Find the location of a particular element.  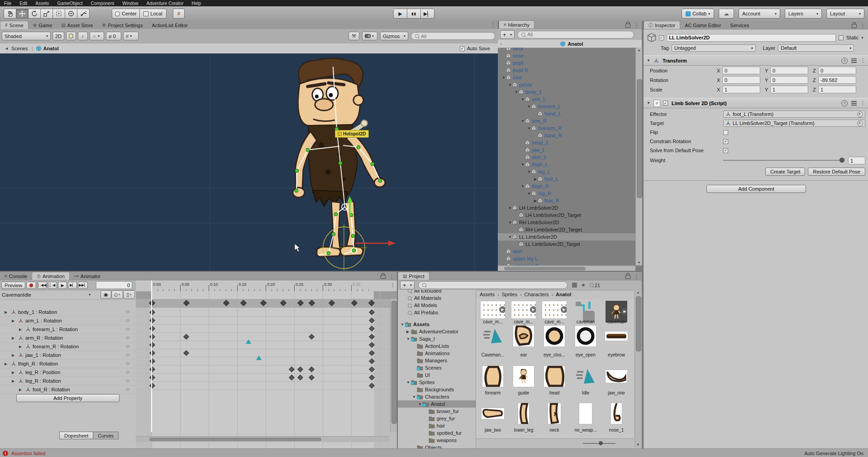

asset-thumb-caveman- is located at coordinates (493, 336).